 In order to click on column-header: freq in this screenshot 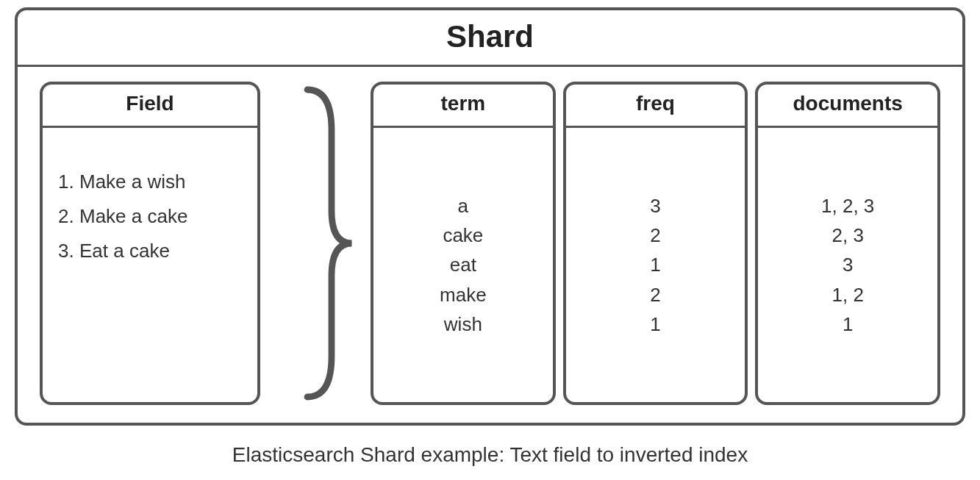, I will do `click(656, 106)`.